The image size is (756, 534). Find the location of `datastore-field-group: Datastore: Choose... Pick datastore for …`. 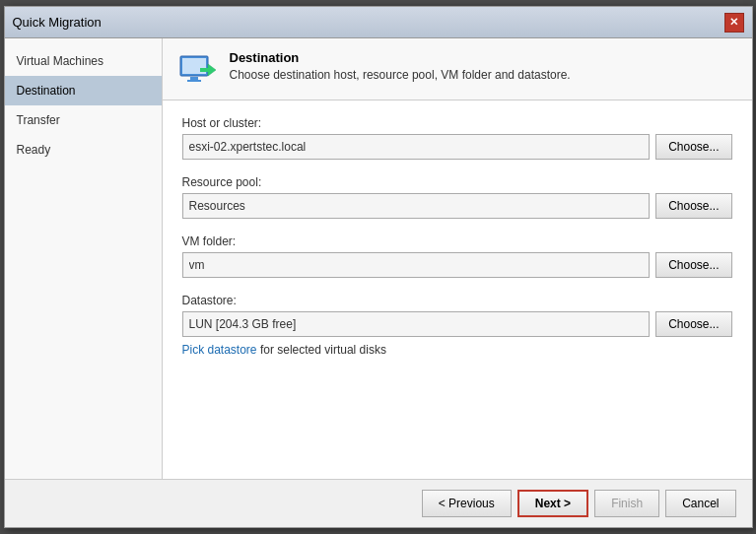

datastore-field-group: Datastore: Choose... Pick datastore for … is located at coordinates (457, 325).